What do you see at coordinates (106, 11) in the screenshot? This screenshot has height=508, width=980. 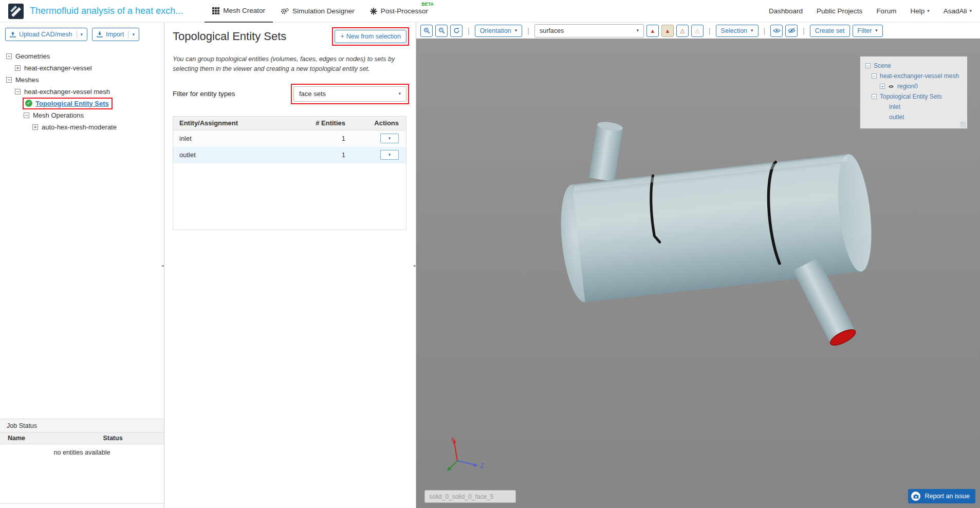 I see `project-title: Thermofluid analysis of a heat exch...` at bounding box center [106, 11].